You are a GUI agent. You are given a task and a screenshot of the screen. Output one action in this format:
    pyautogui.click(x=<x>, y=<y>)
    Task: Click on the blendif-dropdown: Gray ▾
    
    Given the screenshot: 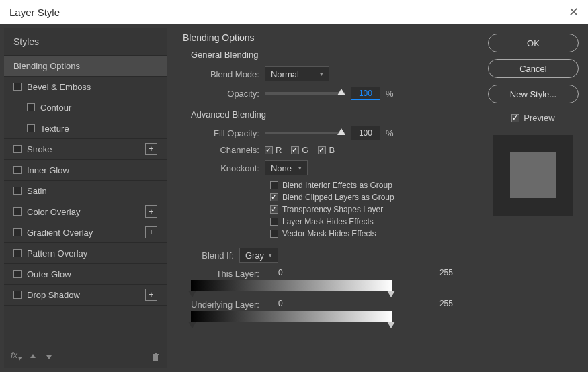 What is the action you would take?
    pyautogui.click(x=259, y=255)
    